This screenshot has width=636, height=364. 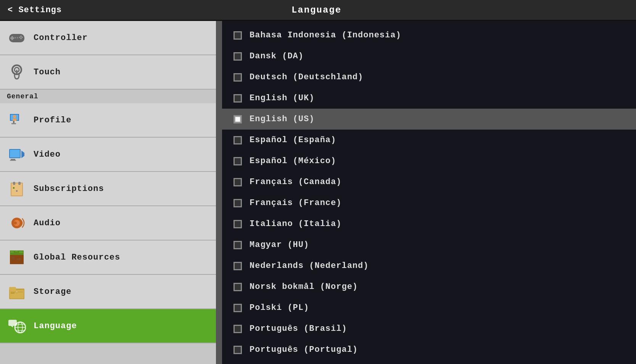 What do you see at coordinates (293, 140) in the screenshot?
I see `language-label-espanol-espana: Español (España)` at bounding box center [293, 140].